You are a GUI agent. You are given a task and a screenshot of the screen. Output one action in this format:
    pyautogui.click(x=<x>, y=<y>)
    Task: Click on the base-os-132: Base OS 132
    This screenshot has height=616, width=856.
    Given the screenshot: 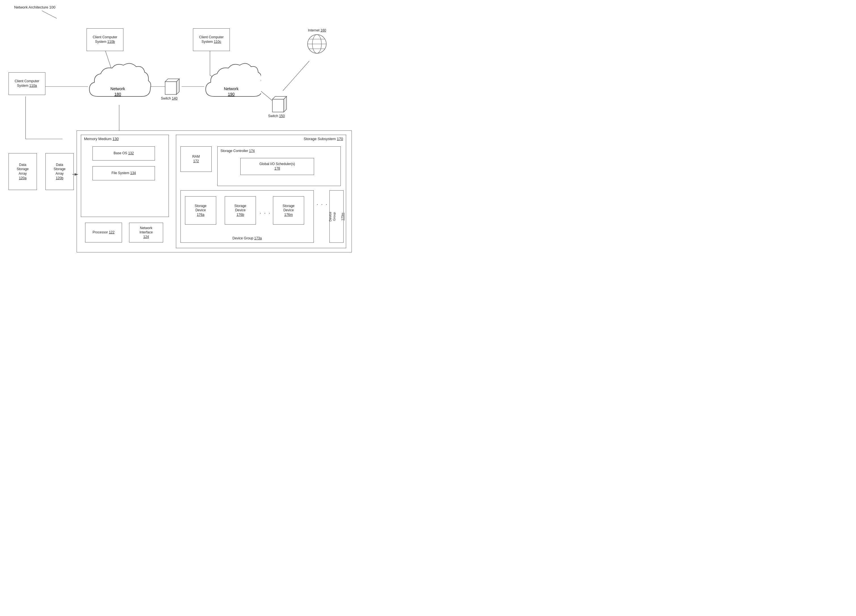 What is the action you would take?
    pyautogui.click(x=124, y=154)
    